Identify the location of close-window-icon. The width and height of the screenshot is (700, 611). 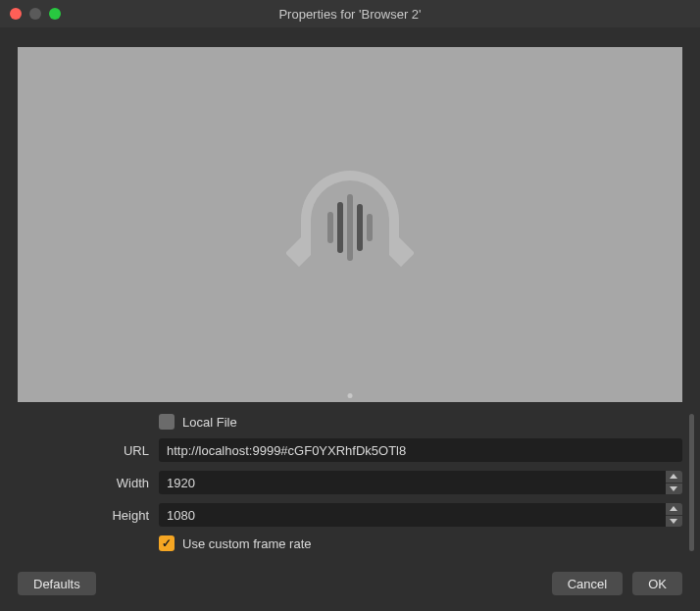
(16, 14).